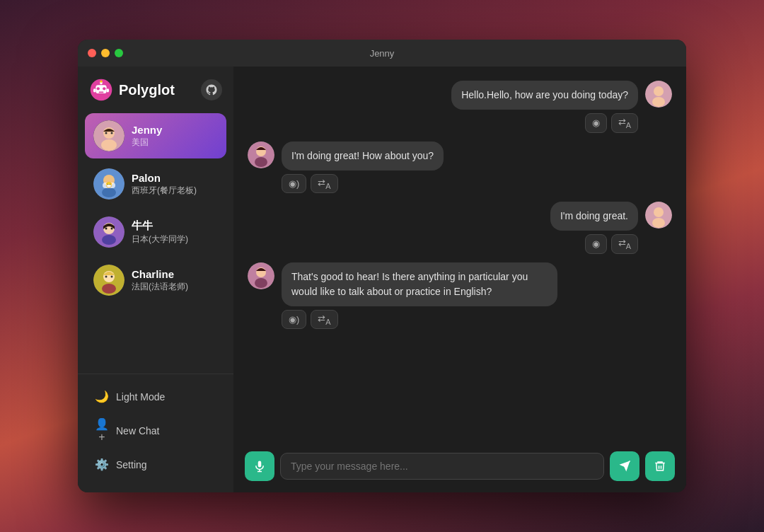 Image resolution: width=764 pixels, height=532 pixels. What do you see at coordinates (212, 90) in the screenshot?
I see `github-icon` at bounding box center [212, 90].